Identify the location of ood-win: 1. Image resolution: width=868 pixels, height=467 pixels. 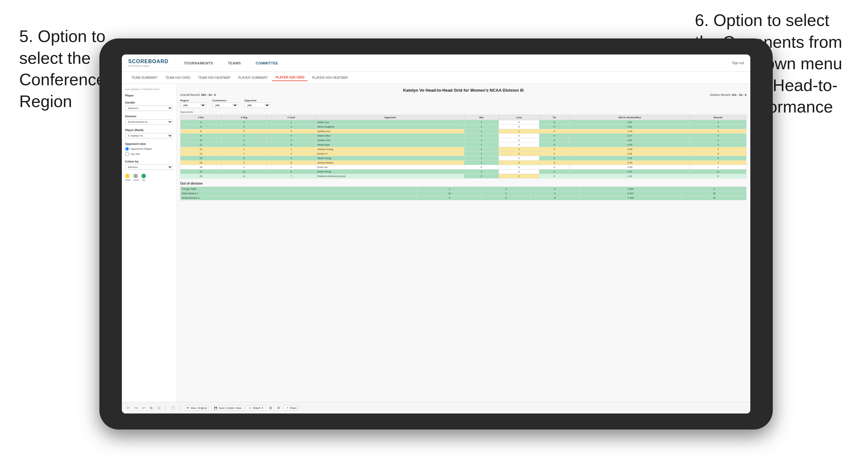
(450, 189).